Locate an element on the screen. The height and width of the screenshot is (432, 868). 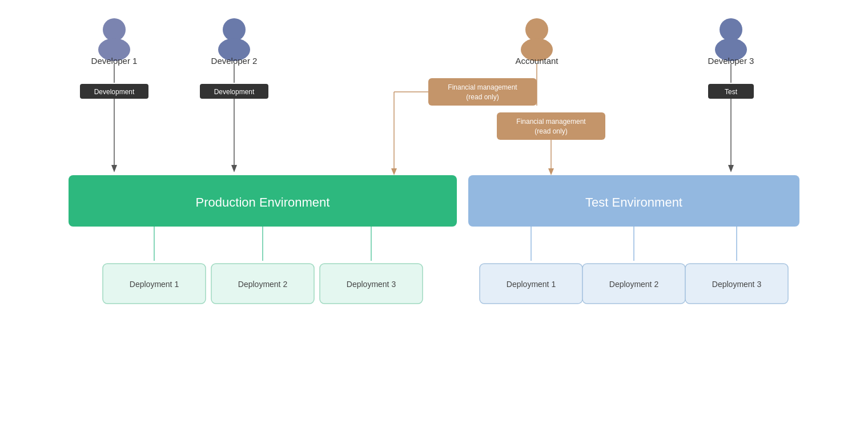
test-env-label: Test Environment is located at coordinates (634, 202).